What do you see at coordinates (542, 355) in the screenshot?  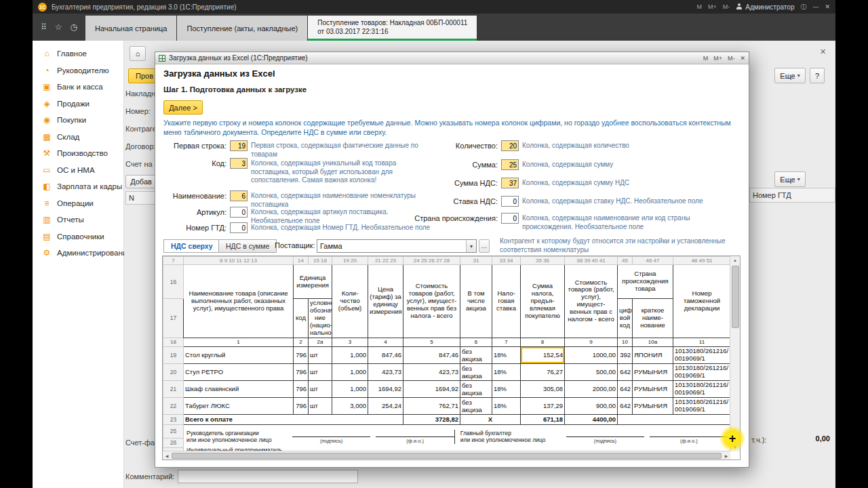 I see `selected-cell: 152,54` at bounding box center [542, 355].